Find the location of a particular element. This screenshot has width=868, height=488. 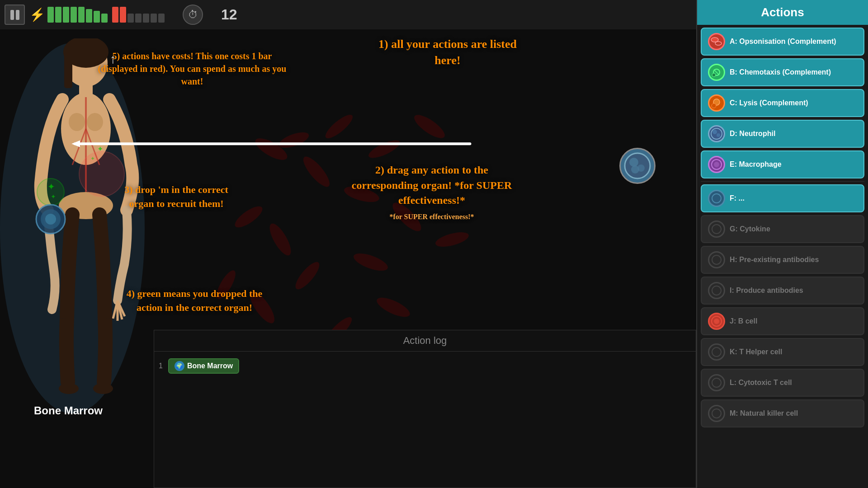

action-item-f: F: ... is located at coordinates (783, 198).